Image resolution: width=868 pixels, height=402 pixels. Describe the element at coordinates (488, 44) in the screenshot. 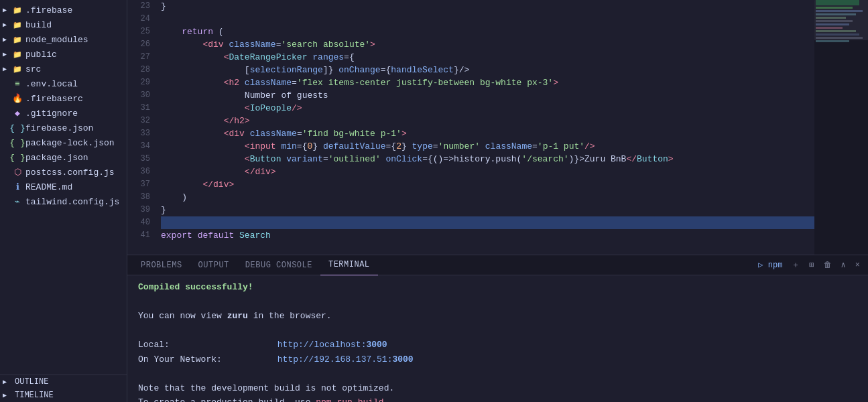

I see `code-line-26: <div className='search absolute'>` at that location.